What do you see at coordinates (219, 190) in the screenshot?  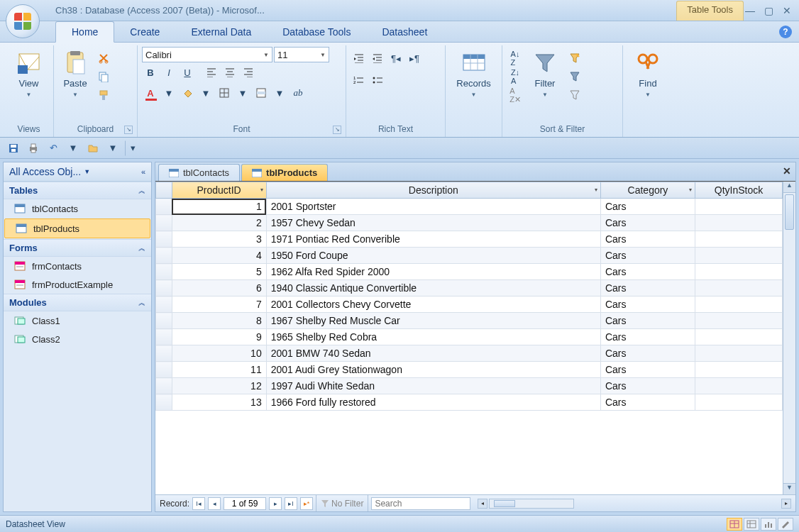 I see `col-productid: ProductID▾` at bounding box center [219, 190].